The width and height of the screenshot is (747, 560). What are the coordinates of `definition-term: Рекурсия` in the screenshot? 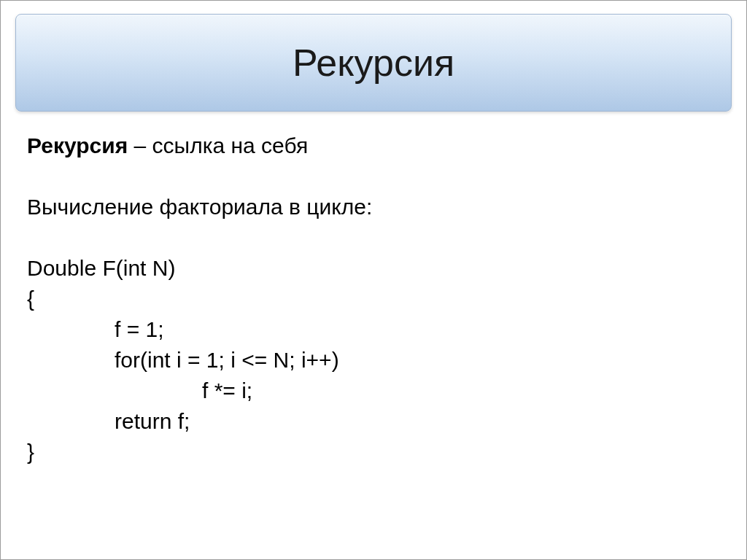 It's located at (77, 146).